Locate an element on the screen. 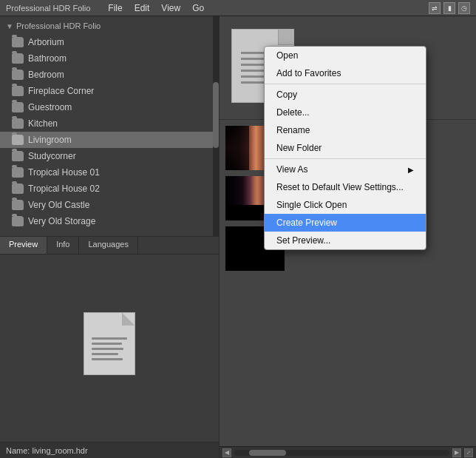  folder-icon-kitchen is located at coordinates (18, 124).